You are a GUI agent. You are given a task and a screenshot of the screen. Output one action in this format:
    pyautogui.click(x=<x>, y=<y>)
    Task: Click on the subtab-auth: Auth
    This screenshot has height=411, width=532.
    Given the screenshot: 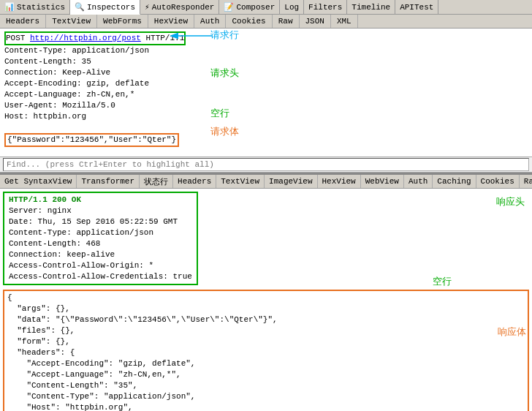 What is the action you would take?
    pyautogui.click(x=210, y=21)
    